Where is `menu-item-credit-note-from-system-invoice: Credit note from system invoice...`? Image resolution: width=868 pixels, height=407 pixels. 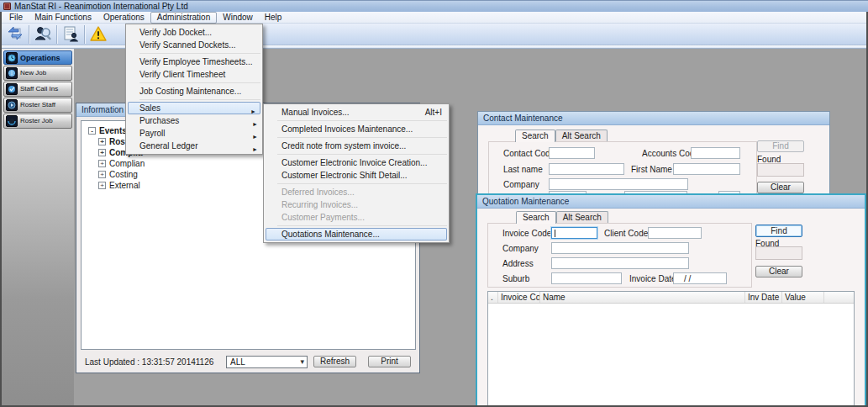 menu-item-credit-note-from-system-invoice: Credit note from system invoice... is located at coordinates (356, 146).